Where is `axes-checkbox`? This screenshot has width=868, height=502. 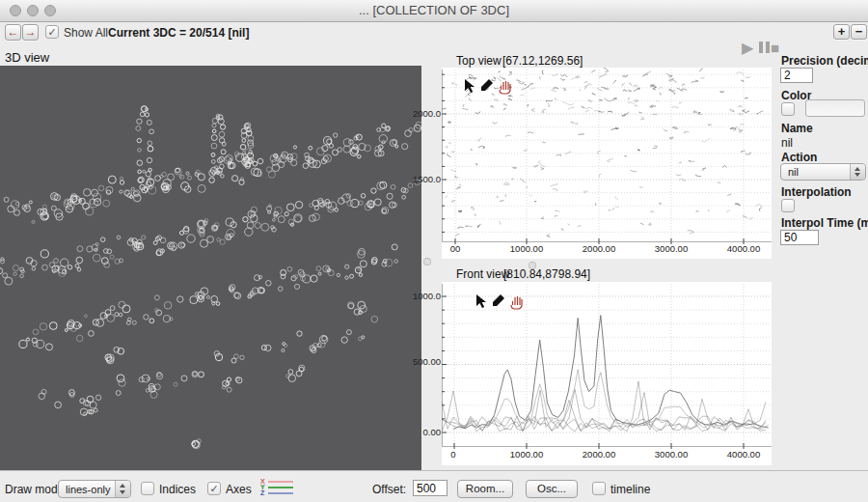 axes-checkbox is located at coordinates (214, 488).